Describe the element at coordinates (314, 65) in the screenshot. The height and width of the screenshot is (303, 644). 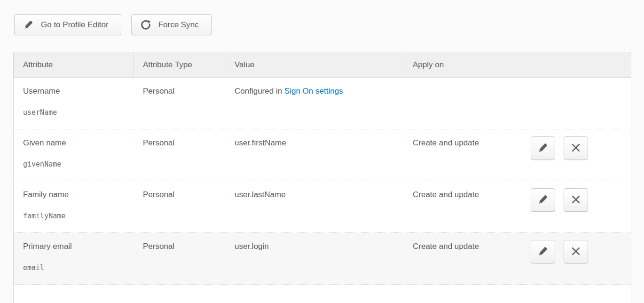
I see `column-header-value: Value` at that location.